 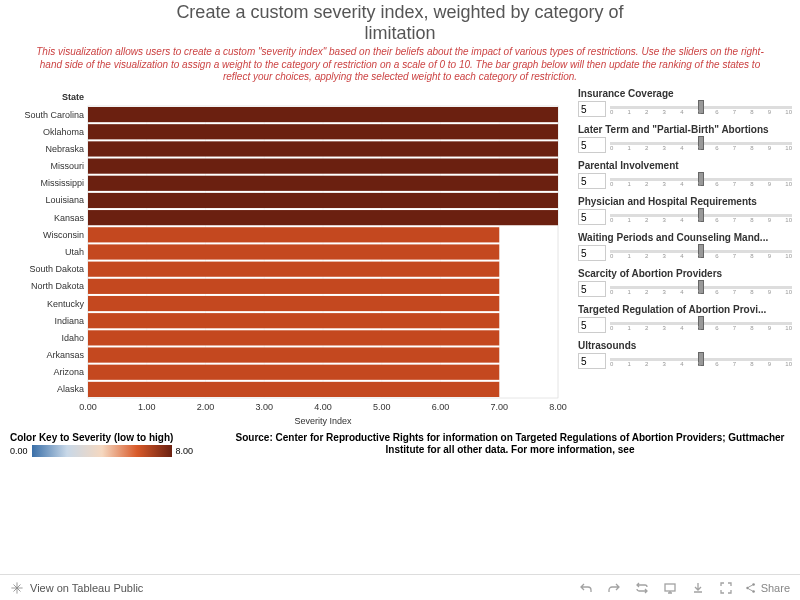 I want to click on state-label: Wisconsin, so click(x=64, y=234).